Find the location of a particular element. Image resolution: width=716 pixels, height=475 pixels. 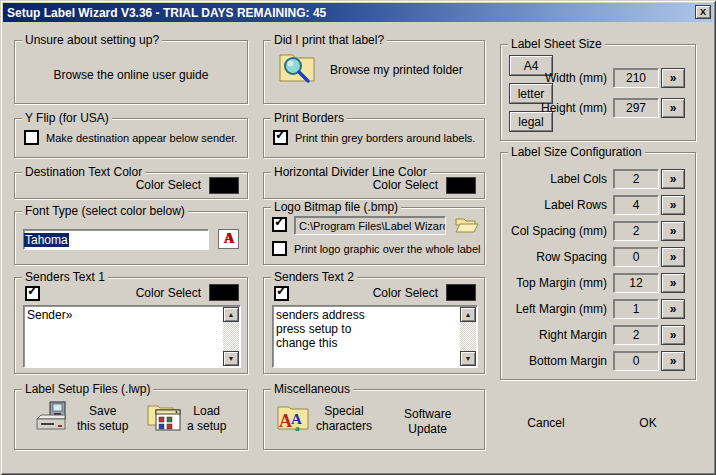

destination-color-swatch is located at coordinates (224, 186).